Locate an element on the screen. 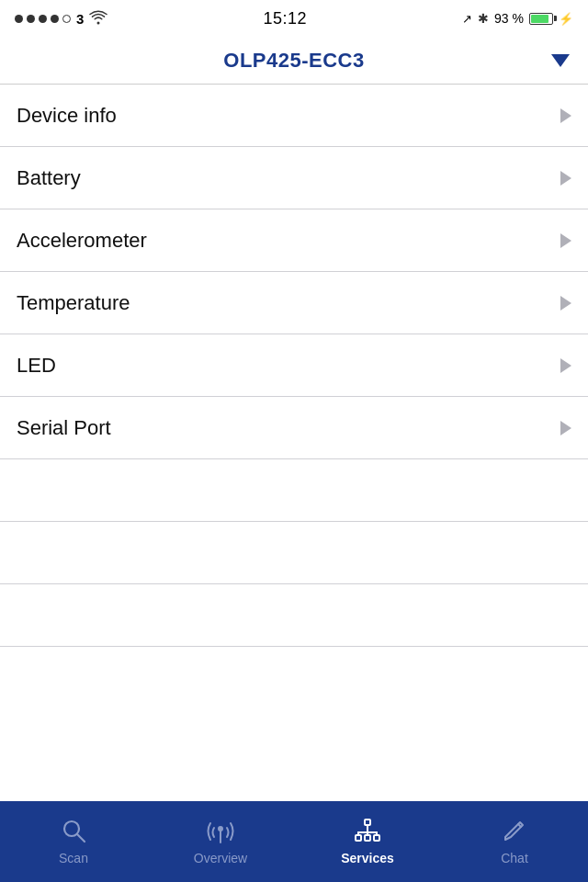 The height and width of the screenshot is (882, 588). dot1 is located at coordinates (18, 18).